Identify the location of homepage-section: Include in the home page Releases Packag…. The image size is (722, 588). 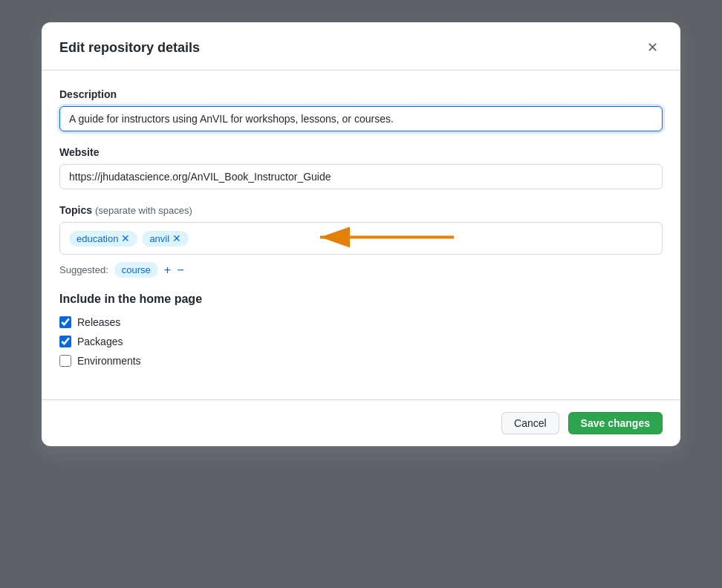
(361, 330).